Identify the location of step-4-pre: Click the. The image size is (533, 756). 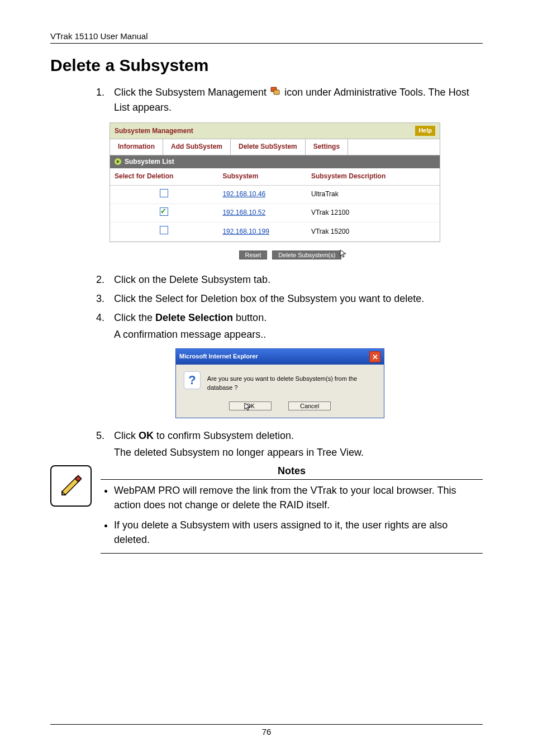
(135, 318).